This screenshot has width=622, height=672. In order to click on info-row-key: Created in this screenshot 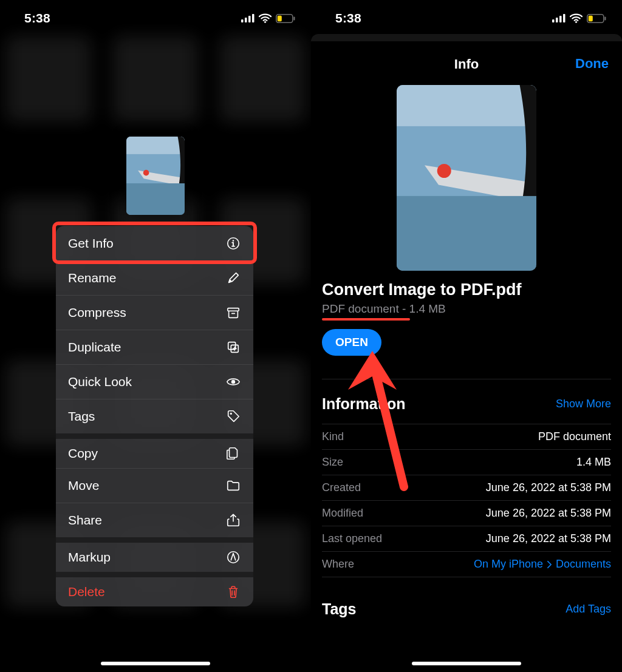, I will do `click(341, 488)`.